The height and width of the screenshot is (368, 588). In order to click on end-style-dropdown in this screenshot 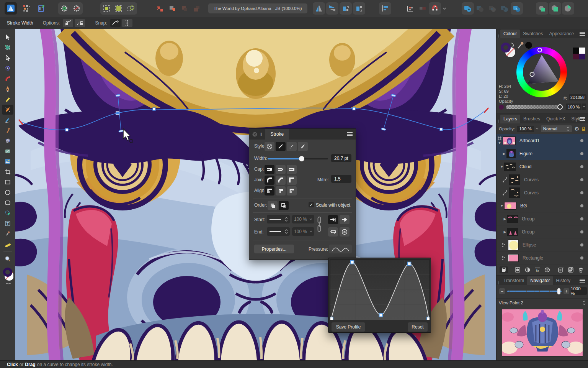, I will do `click(278, 232)`.